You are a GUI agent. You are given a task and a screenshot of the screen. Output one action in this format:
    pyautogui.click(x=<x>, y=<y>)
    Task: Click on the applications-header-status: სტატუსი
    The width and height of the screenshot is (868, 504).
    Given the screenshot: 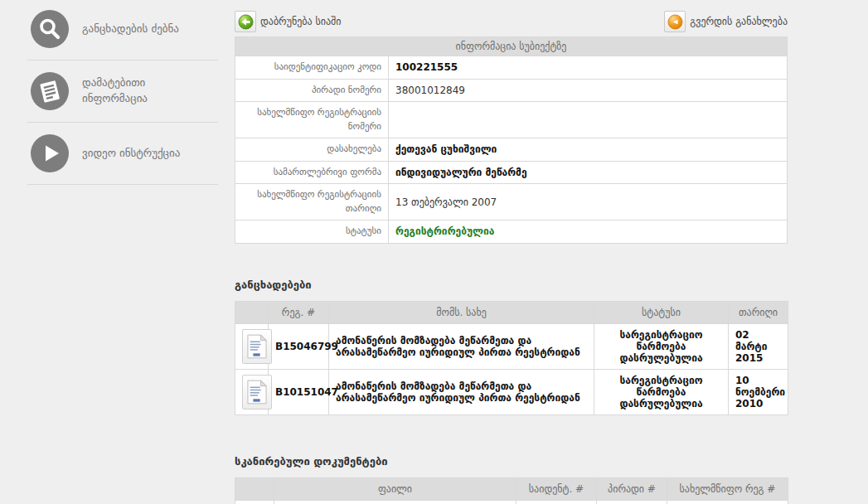 What is the action you would take?
    pyautogui.click(x=662, y=312)
    